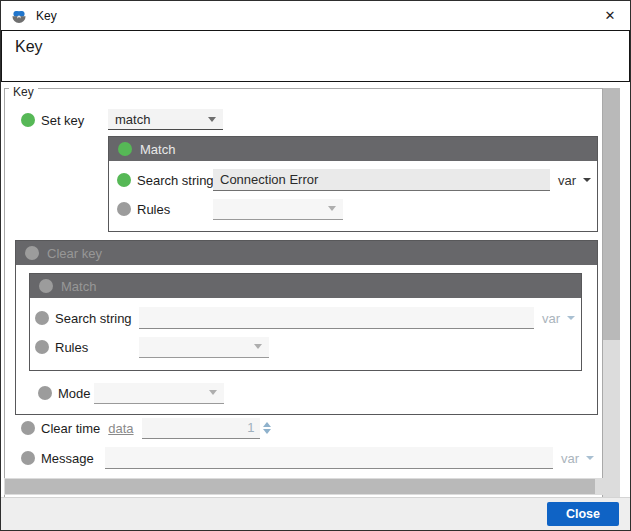 The height and width of the screenshot is (531, 631). Describe the element at coordinates (329, 458) in the screenshot. I see `message-input` at that location.